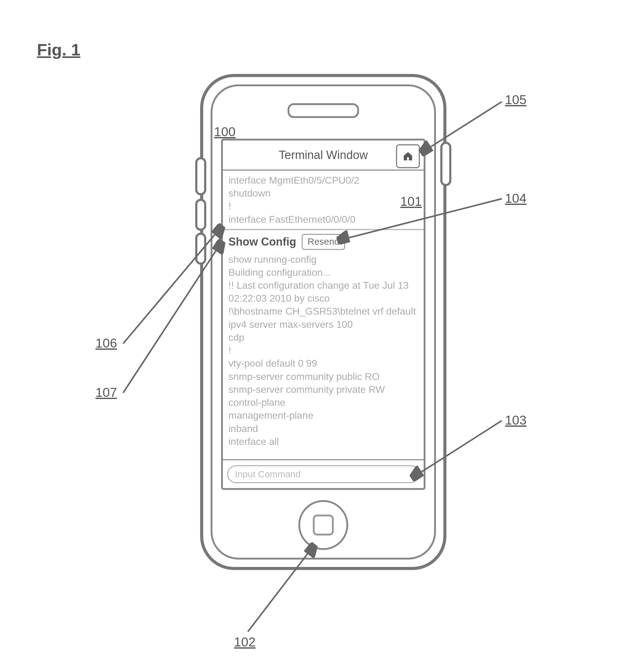  What do you see at coordinates (323, 315) in the screenshot?
I see `terminal-output: interface MgmtEth0/5/CPU0/2shutdown!inte…` at bounding box center [323, 315].